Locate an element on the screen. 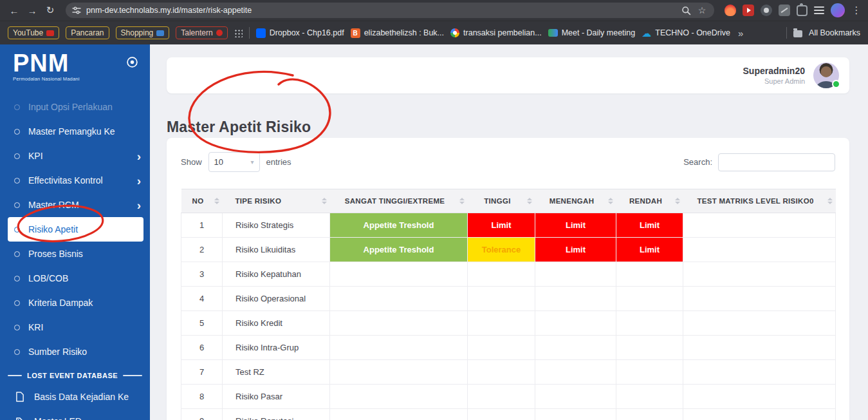 This screenshot has height=420, width=868. sidebar-item-master-rcm: Master RCM› is located at coordinates (75, 205).